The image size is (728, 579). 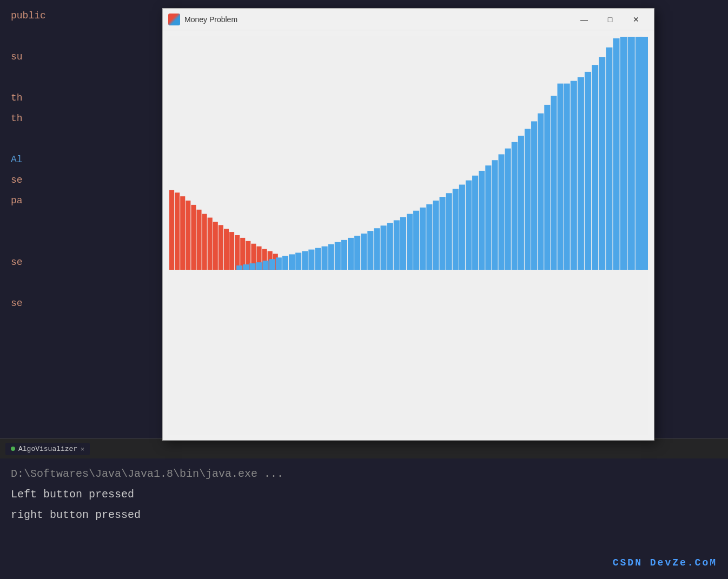 What do you see at coordinates (364, 495) in the screenshot?
I see `terminal-line-2: Left button pressed` at bounding box center [364, 495].